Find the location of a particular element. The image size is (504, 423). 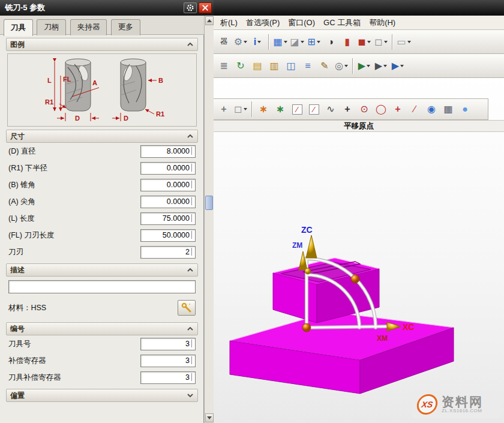

menu-help: 帮助(H) is located at coordinates (382, 23).